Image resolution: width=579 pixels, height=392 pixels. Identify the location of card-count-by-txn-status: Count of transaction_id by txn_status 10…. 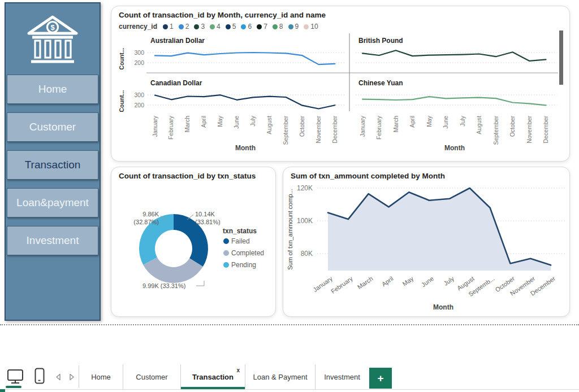
(193, 242).